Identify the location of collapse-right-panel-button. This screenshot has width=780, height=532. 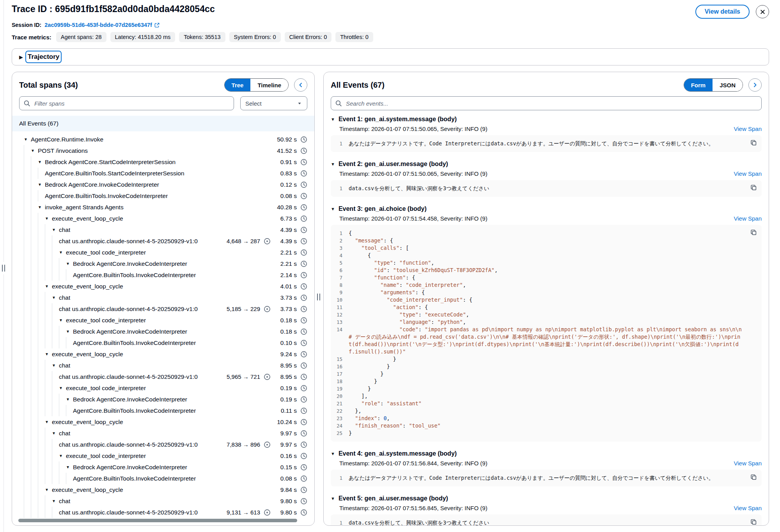
(755, 85).